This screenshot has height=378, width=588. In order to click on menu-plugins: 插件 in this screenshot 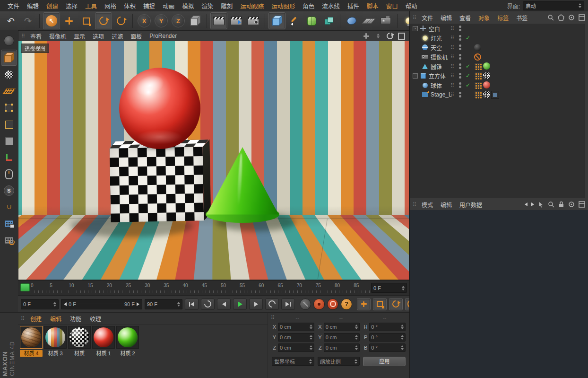, I will do `click(354, 6)`.